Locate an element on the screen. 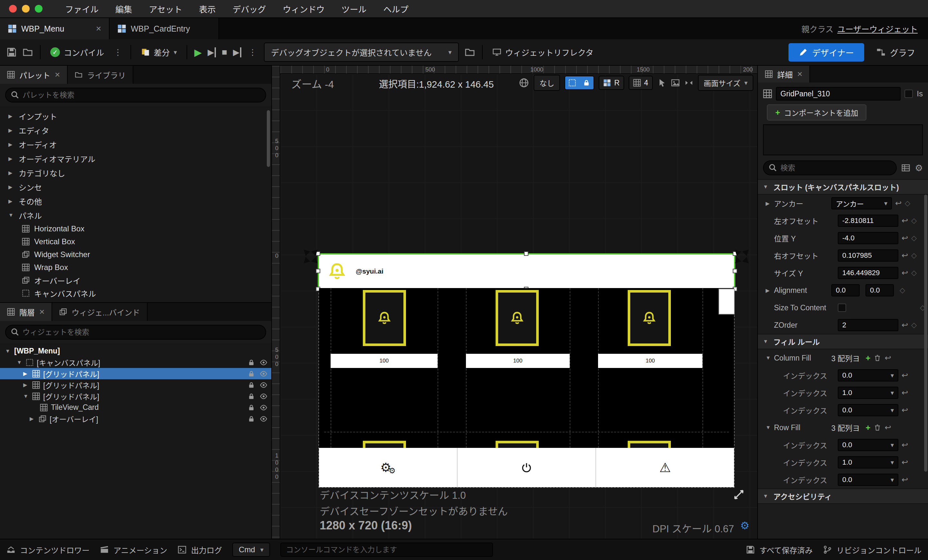  compile-options-icon: ⋮ is located at coordinates (118, 52).